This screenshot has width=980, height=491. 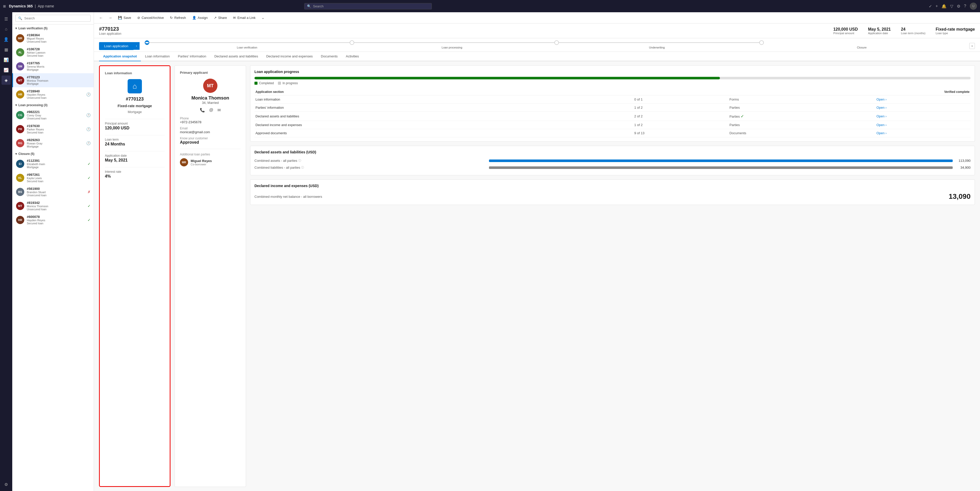 What do you see at coordinates (280, 83) in the screenshot?
I see `in-progress-dot` at bounding box center [280, 83].